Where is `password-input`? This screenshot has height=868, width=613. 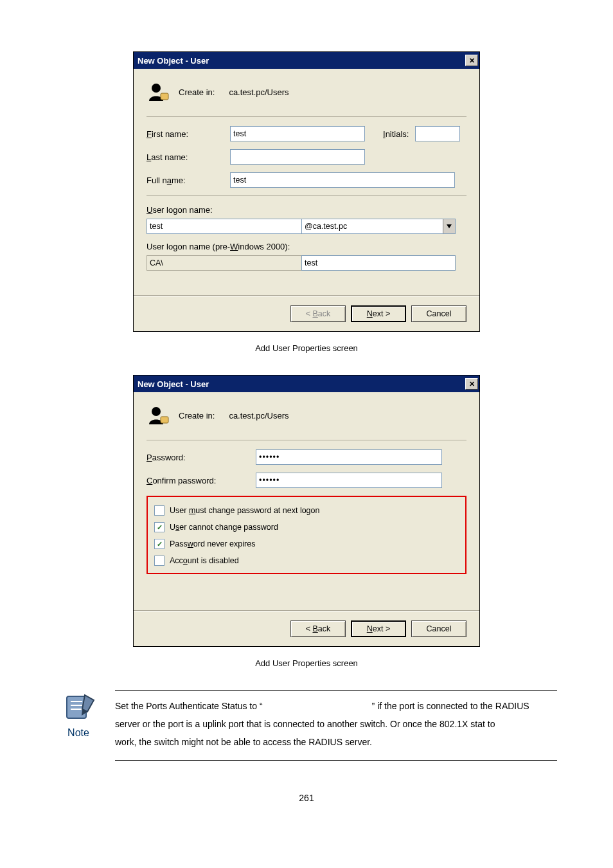
password-input is located at coordinates (349, 457).